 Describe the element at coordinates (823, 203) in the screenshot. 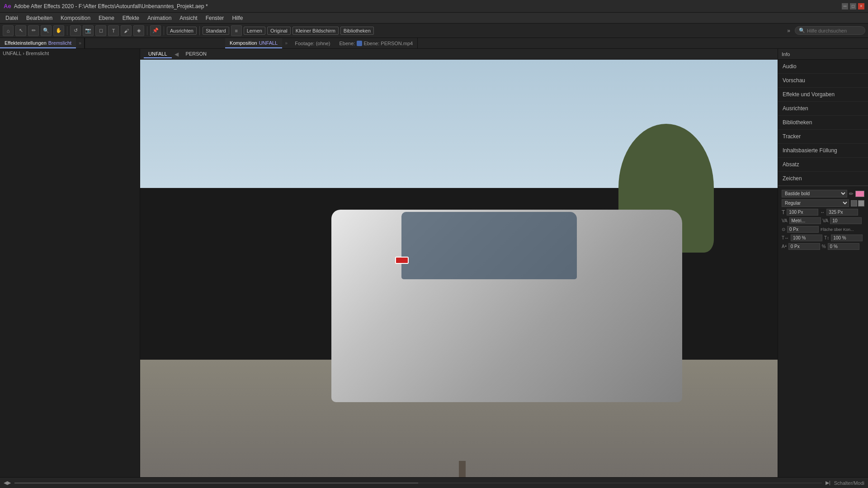

I see `font-style-row: Regular` at that location.